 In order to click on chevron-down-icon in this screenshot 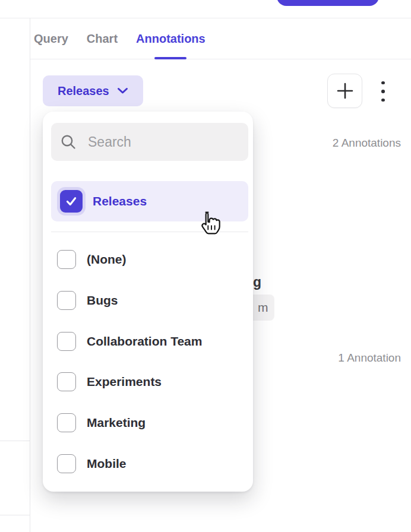, I will do `click(122, 91)`.